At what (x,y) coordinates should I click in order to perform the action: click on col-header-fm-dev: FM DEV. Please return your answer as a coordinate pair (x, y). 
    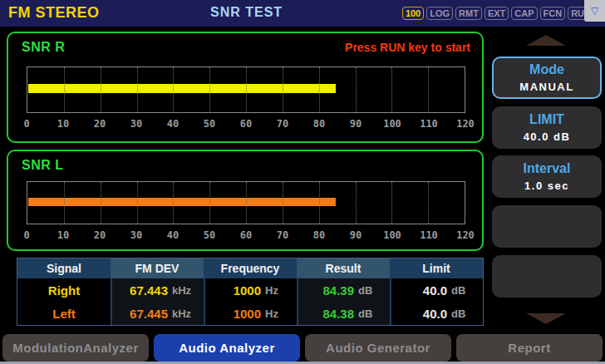
    Looking at the image, I should click on (157, 268).